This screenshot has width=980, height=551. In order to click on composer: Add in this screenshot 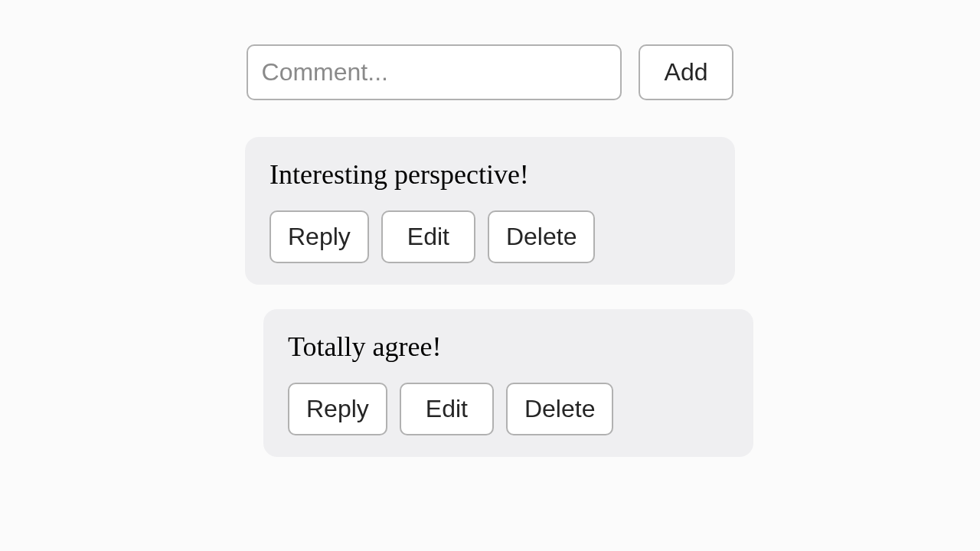, I will do `click(490, 72)`.